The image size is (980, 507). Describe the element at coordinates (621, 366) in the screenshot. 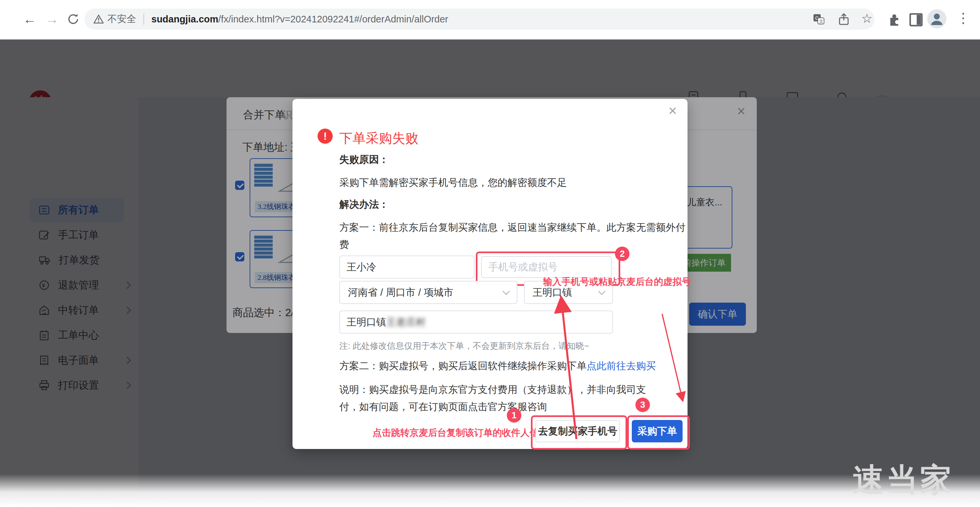

I see `buy-virtual-link: 点此前往去购买` at that location.